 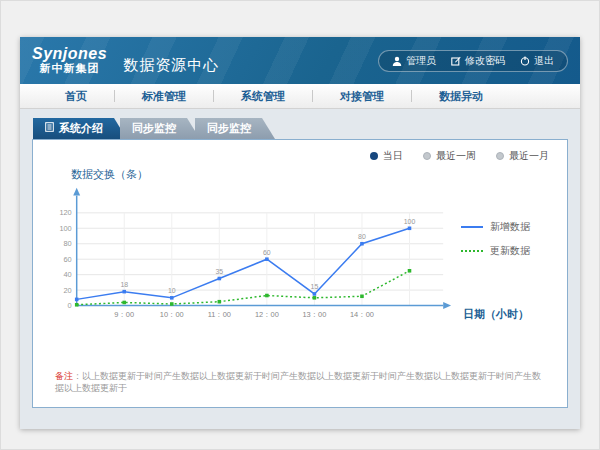 I want to click on svg-text: 14：00, so click(x=362, y=314).